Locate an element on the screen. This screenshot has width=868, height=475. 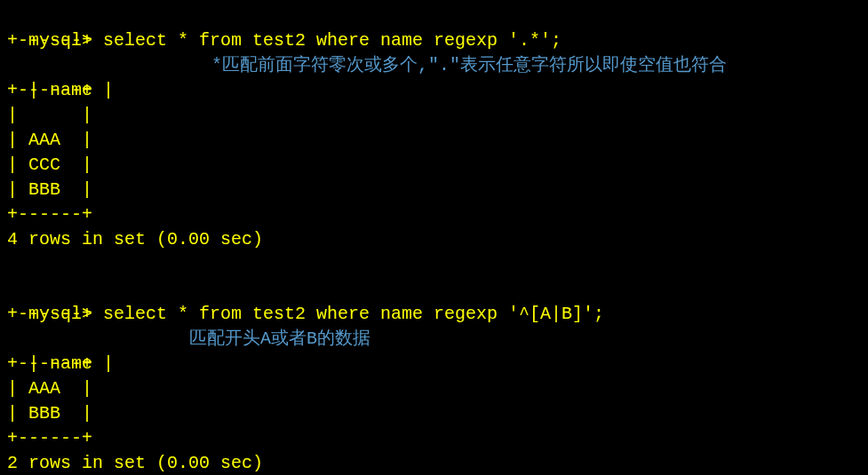
query2-line: mysql> select * from test2 where name re… is located at coordinates (434, 289).